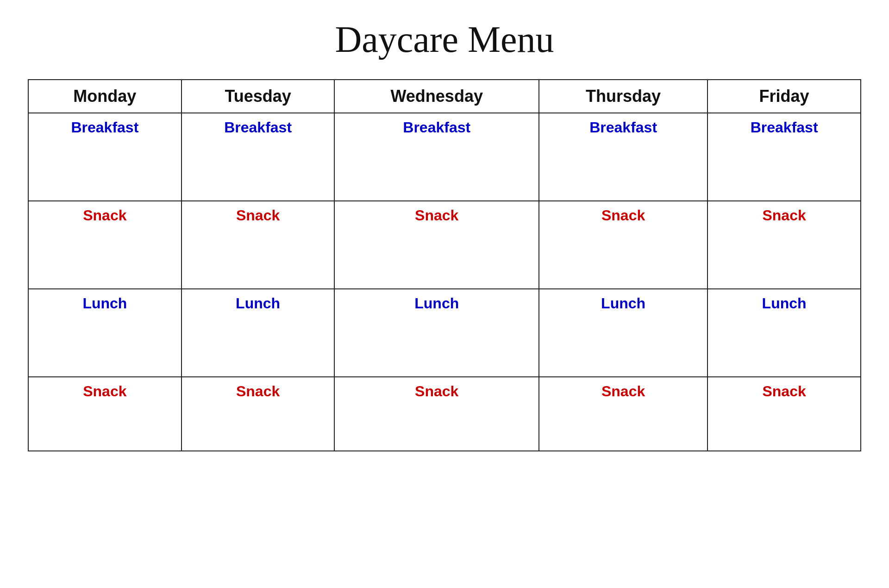 The image size is (889, 588). I want to click on header-row: Monday Tuesday Wednesday Thursday Friday, so click(444, 96).